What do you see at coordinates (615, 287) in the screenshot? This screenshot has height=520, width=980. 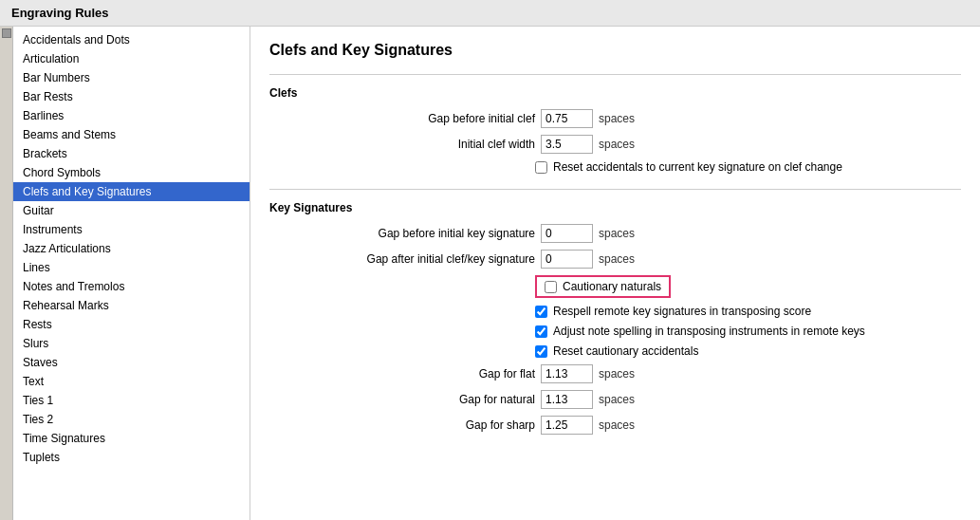 I see `cautionary-naturals-row: Cautionary naturals` at bounding box center [615, 287].